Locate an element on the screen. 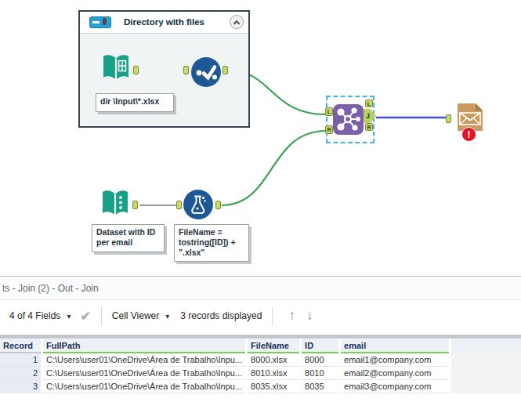 The image size is (521, 420). check-tool-input-anchor is located at coordinates (186, 71).